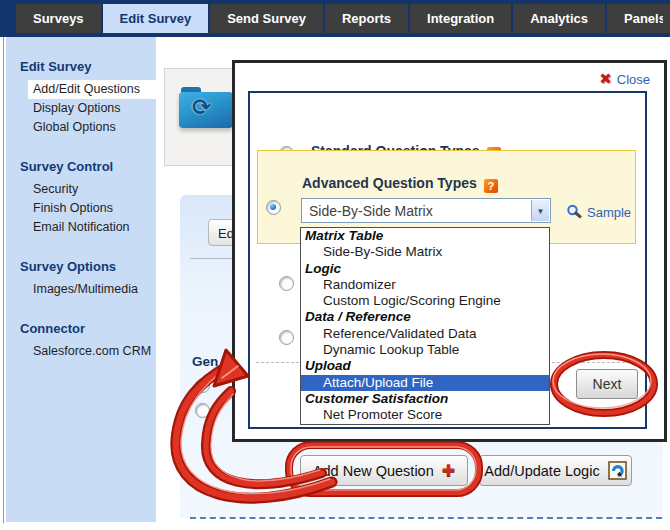 The image size is (670, 530). I want to click on dropdown-group-matrix-table: Matrix Table, so click(425, 236).